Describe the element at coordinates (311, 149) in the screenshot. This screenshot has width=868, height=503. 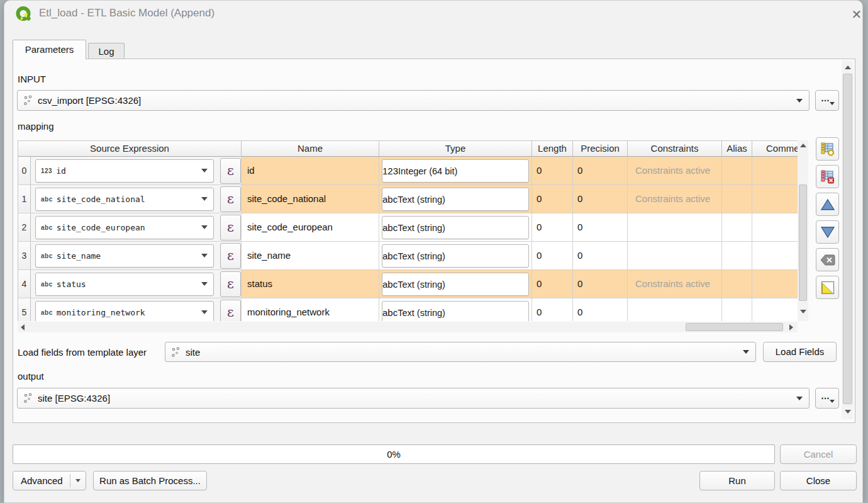
I see `col-name: Name` at that location.